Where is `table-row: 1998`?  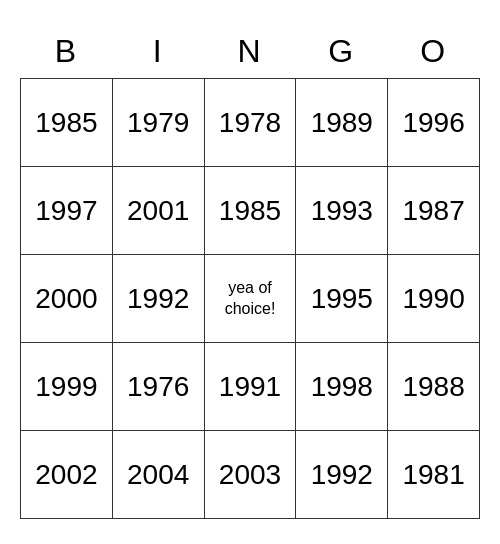
table-row: 1998 is located at coordinates (342, 387).